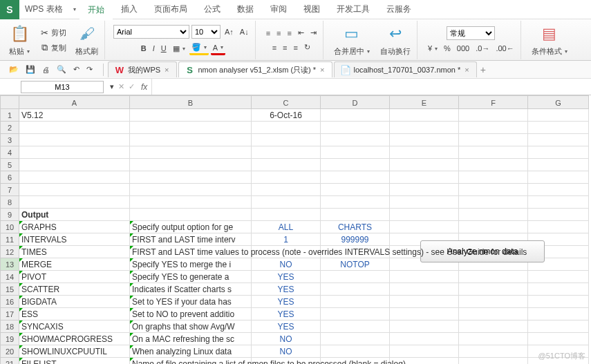 This screenshot has width=591, height=364. I want to click on menu-tab-8: 云服务, so click(399, 10).